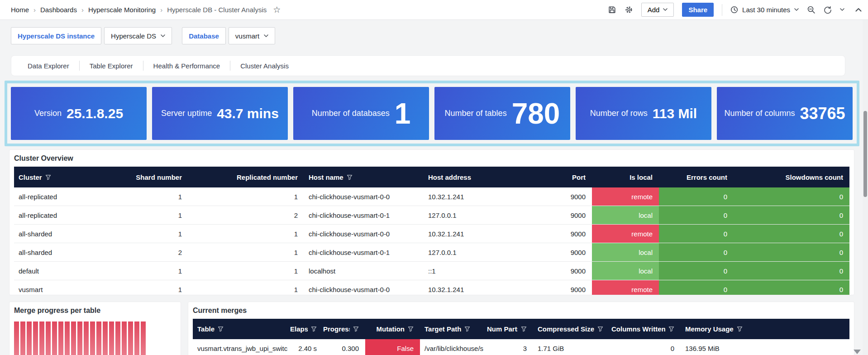 The height and width of the screenshot is (355, 868). What do you see at coordinates (307, 329) in the screenshot?
I see `column-header: Elapsed` at bounding box center [307, 329].